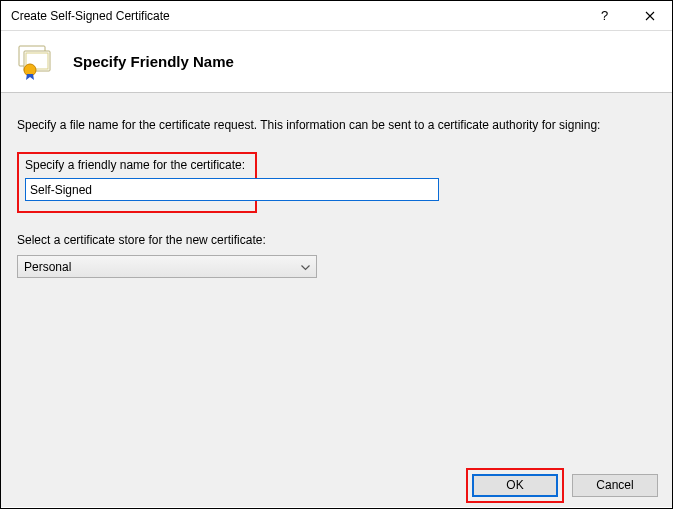  I want to click on close-button, so click(650, 16).